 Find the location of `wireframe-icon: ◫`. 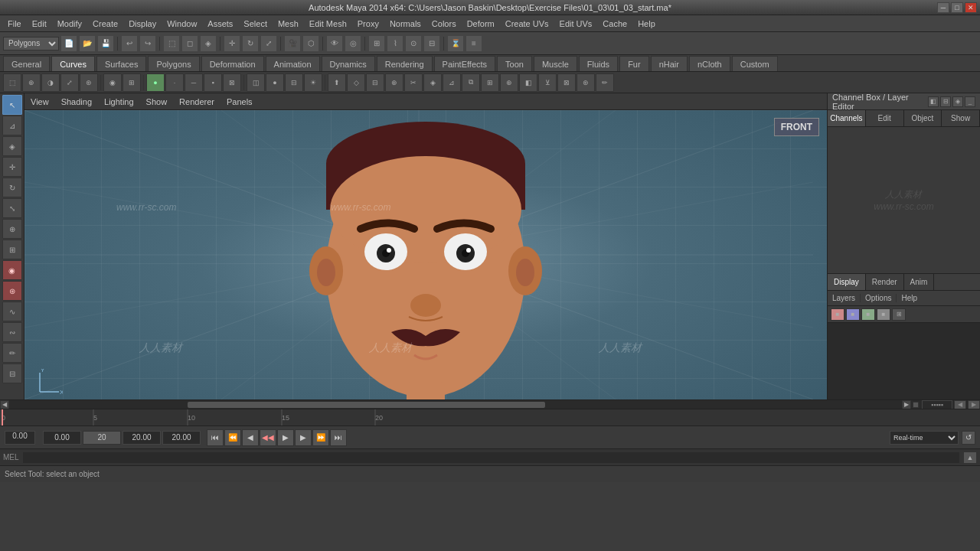

wireframe-icon: ◫ is located at coordinates (256, 83).